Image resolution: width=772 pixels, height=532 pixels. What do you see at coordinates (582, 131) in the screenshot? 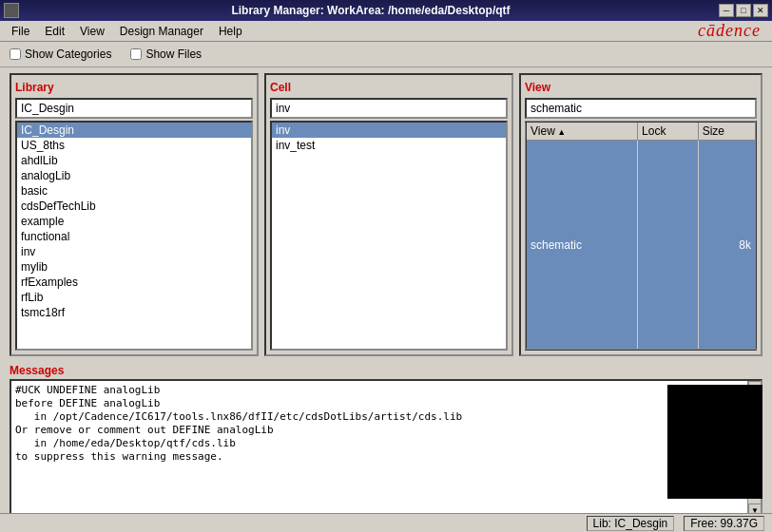
I see `view-col-view: View` at bounding box center [582, 131].